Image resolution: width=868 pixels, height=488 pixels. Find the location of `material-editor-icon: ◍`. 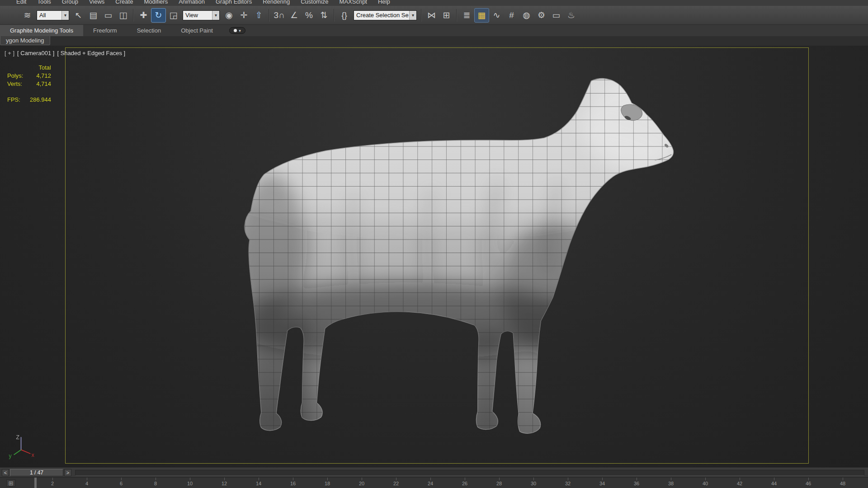

material-editor-icon: ◍ is located at coordinates (526, 15).